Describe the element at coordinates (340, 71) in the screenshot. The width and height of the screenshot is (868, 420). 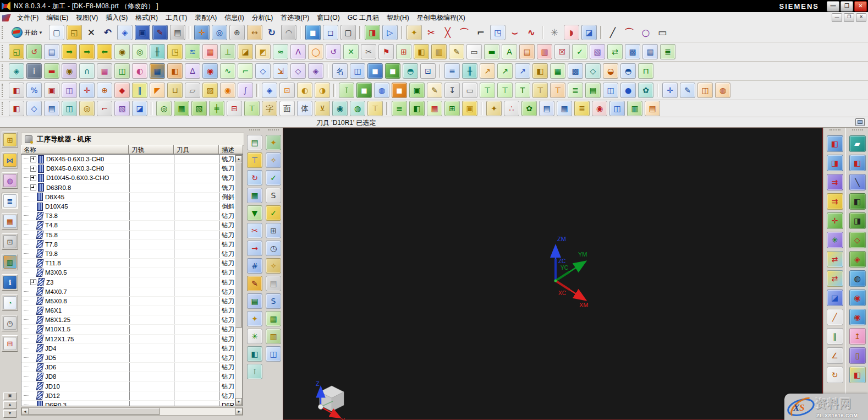
I see `name-display-icon: 名` at that location.